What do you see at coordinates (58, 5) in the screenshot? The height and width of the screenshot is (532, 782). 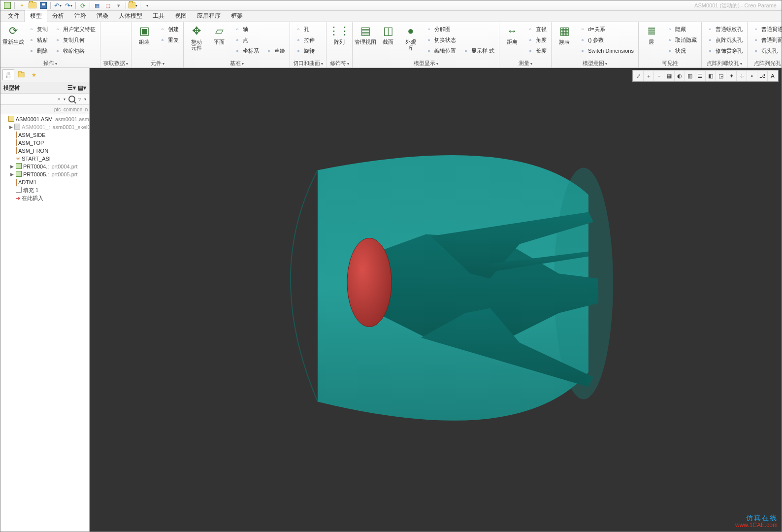 I see `qat-undo-button: ↶▾` at bounding box center [58, 5].